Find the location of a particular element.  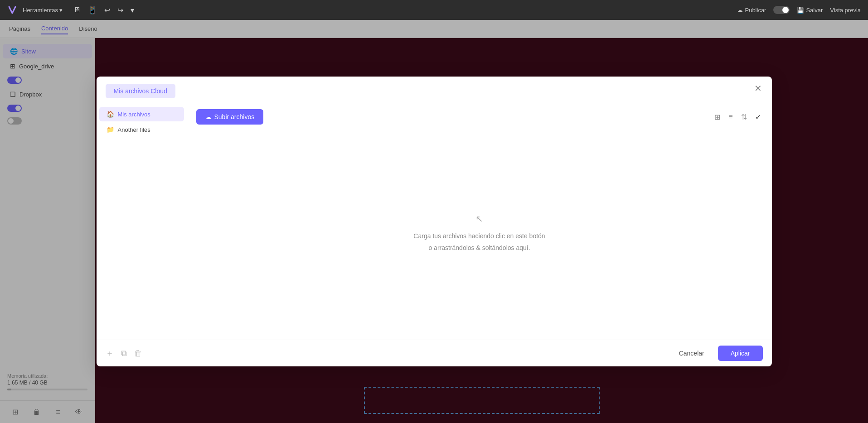

grid-view-icon: ⊞ is located at coordinates (717, 117).